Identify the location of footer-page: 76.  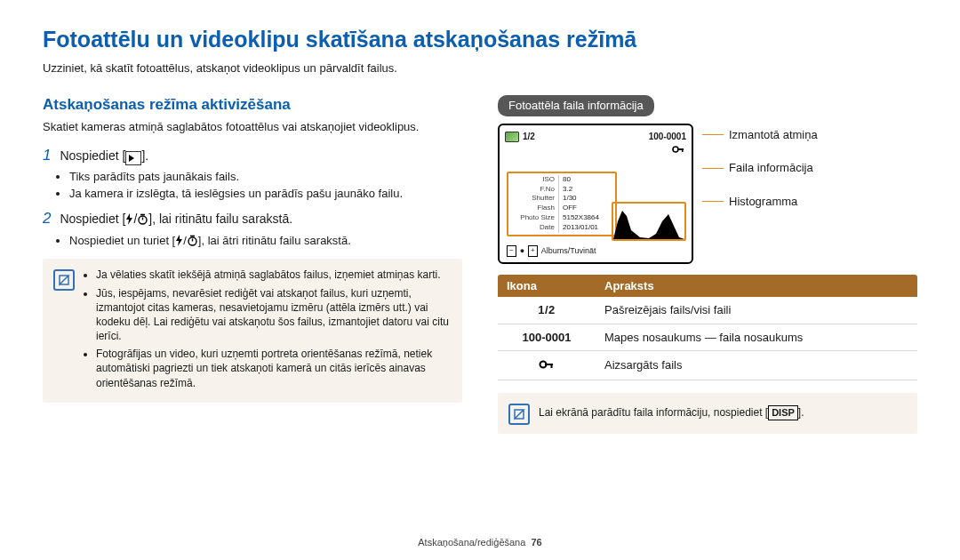
(536, 542).